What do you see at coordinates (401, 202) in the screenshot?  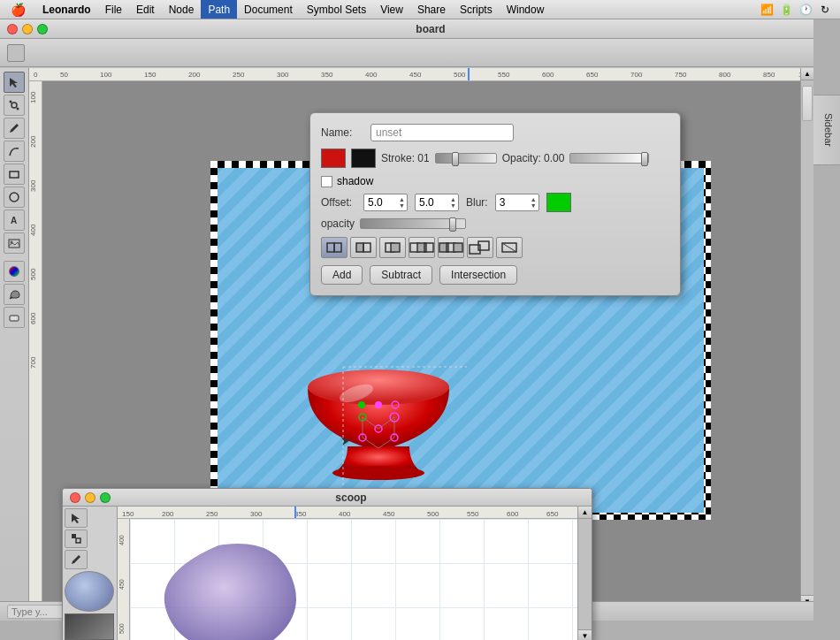 I see `offset-x-arrows: ▲ ▼` at bounding box center [401, 202].